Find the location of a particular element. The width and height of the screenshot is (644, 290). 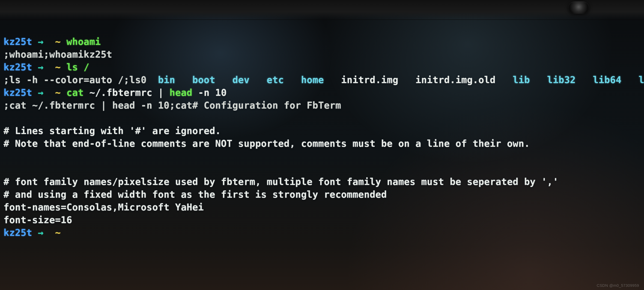

dir-lib: lib is located at coordinates (522, 80).